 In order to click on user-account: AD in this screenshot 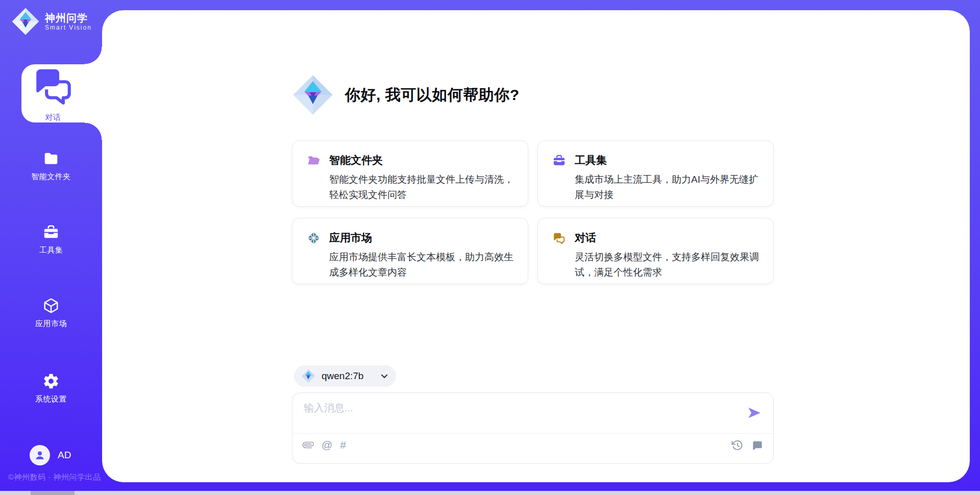, I will do `click(50, 455)`.